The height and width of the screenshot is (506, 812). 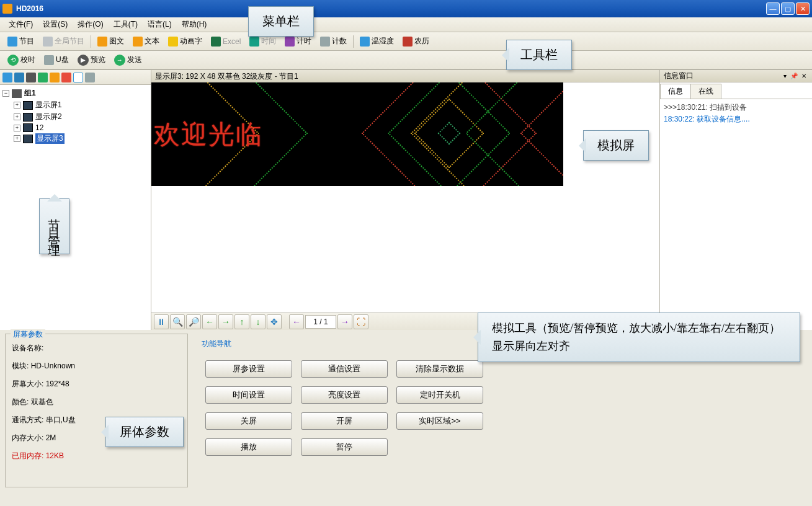 I want to click on tree-screen-icon, so click(x=31, y=78).